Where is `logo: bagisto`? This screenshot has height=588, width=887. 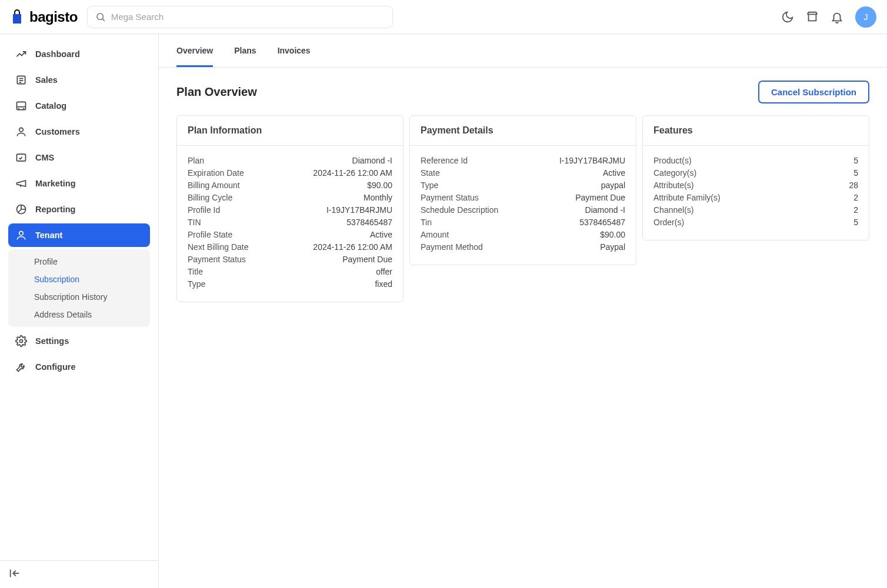 logo: bagisto is located at coordinates (44, 17).